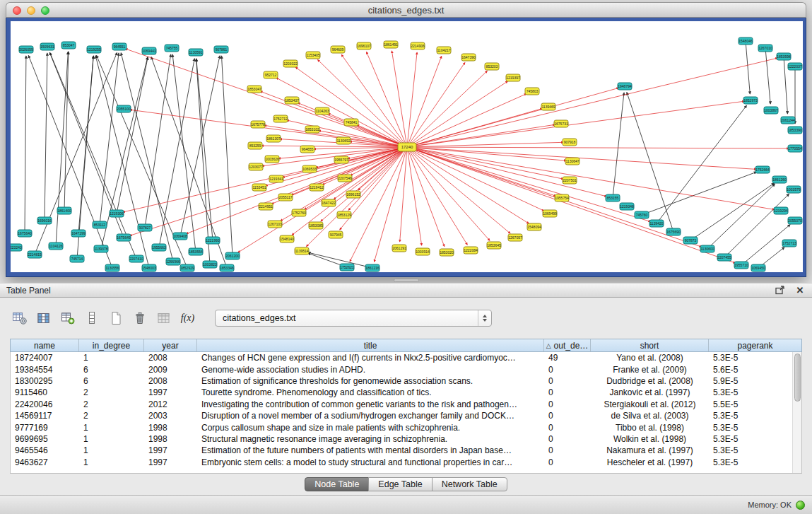 This screenshot has height=514, width=812. I want to click on graph-node: 1548046, so click(746, 41).